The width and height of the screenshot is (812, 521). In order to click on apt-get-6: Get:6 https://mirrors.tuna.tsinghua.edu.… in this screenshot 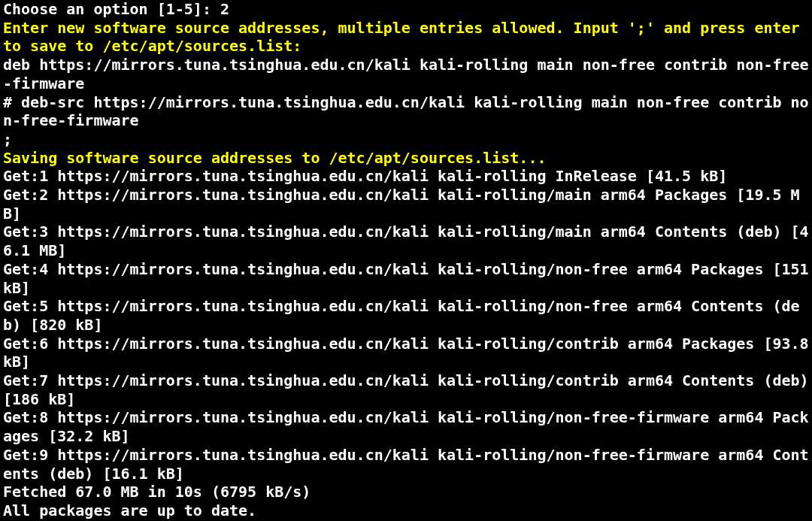, I will do `click(408, 353)`.